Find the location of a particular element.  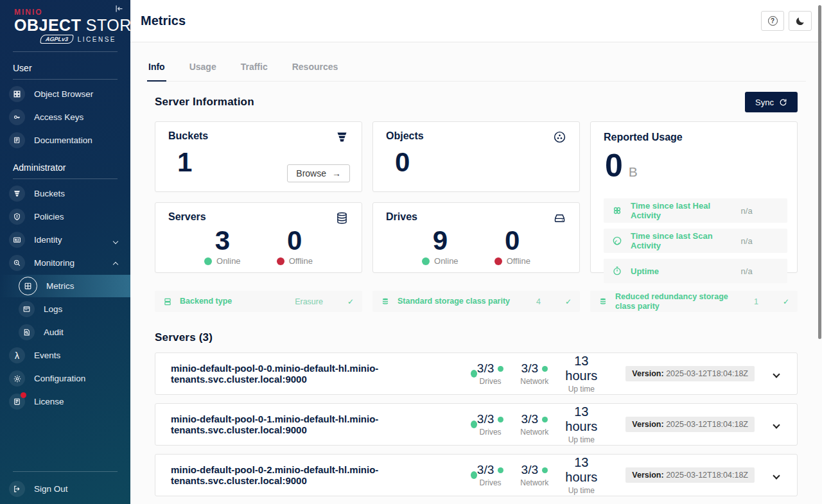

app-logo: MINIO OBJECT STORE AGPLv3 LICENSE is located at coordinates (66, 25).